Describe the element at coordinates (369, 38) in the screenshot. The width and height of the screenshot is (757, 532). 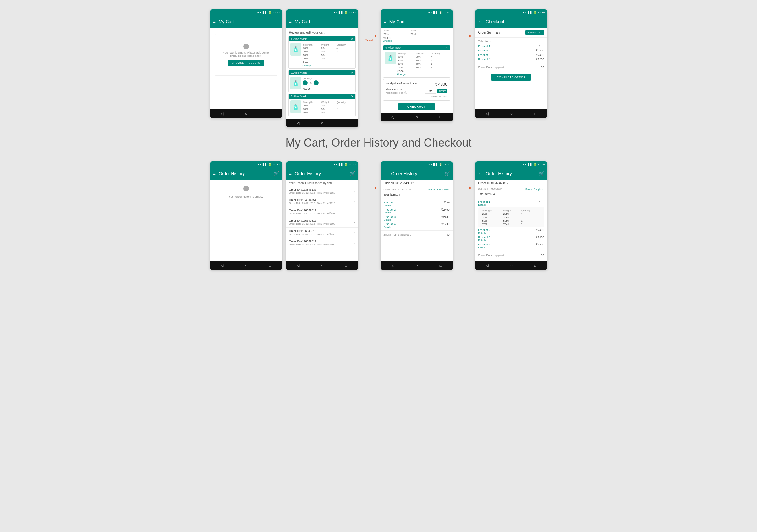
I see `scroll-arrow: Scroll` at that location.